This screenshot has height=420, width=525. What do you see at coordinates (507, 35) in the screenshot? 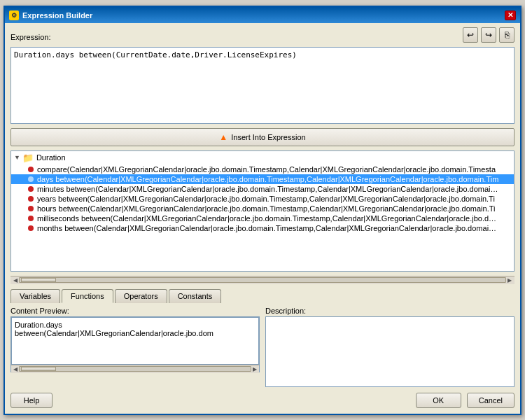
I see `copy-button: ⎘` at bounding box center [507, 35].